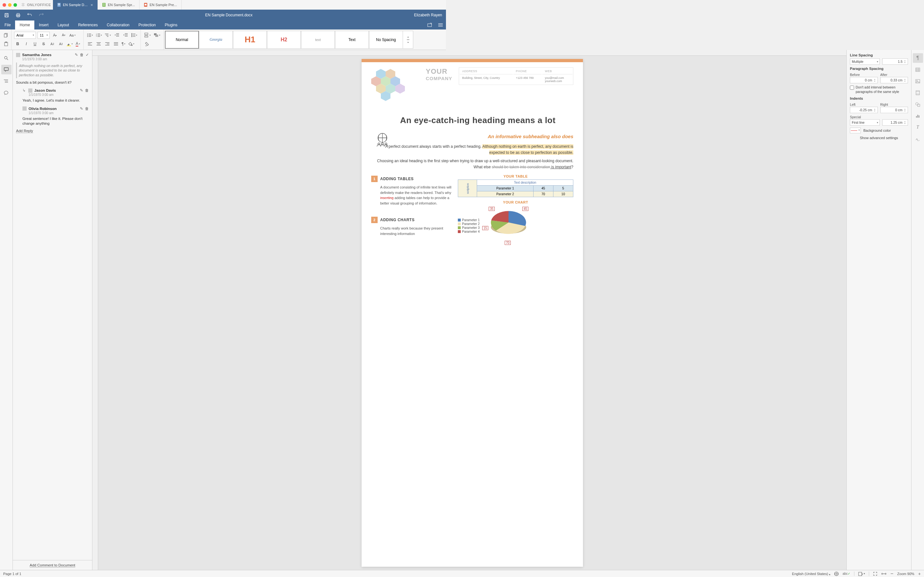 The width and height of the screenshot is (924, 577). Describe the element at coordinates (10, 5) in the screenshot. I see `window-controls` at that location.